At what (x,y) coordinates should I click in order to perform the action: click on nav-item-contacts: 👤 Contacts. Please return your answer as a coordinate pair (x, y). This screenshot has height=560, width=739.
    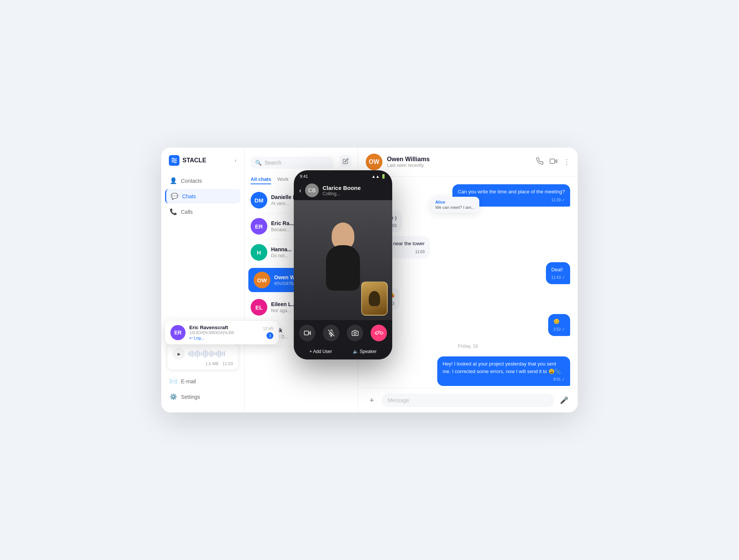
    Looking at the image, I should click on (203, 181).